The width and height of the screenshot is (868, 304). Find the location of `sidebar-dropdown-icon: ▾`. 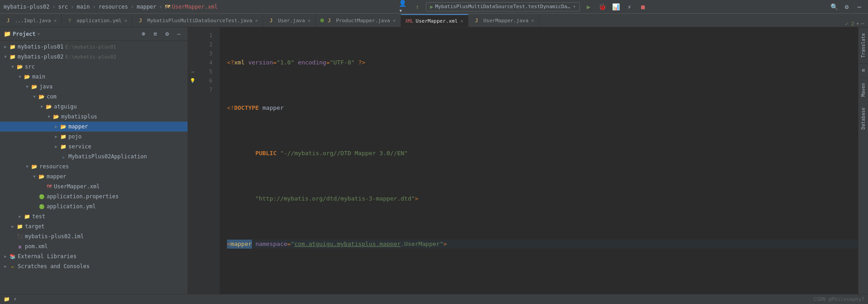

sidebar-dropdown-icon: ▾ is located at coordinates (39, 34).